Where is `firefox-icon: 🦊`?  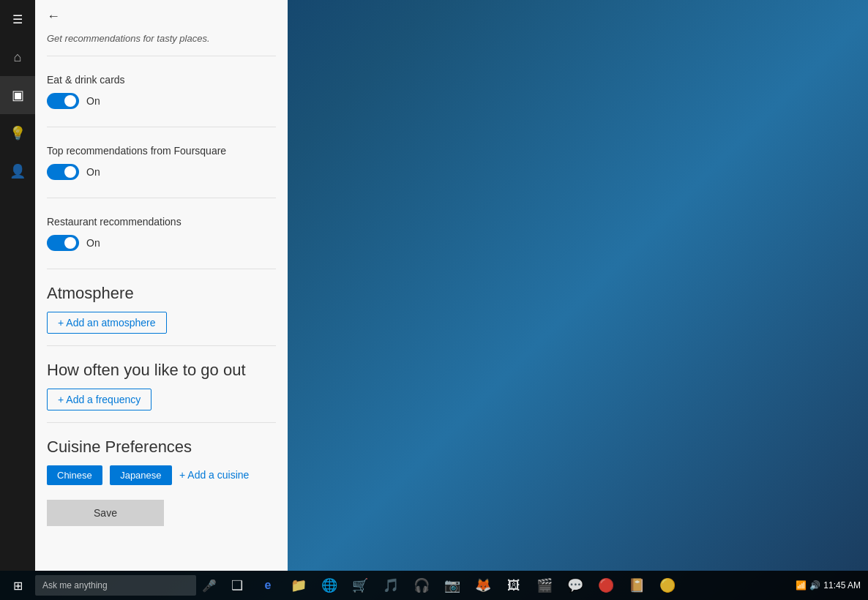 firefox-icon: 🦊 is located at coordinates (483, 585).